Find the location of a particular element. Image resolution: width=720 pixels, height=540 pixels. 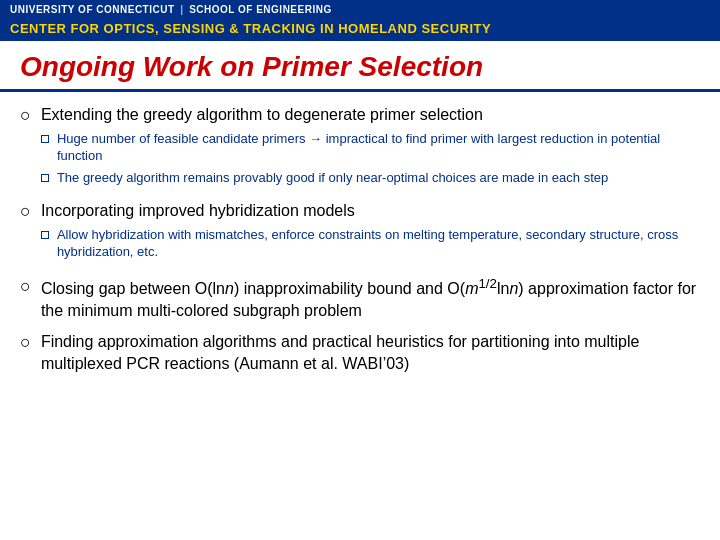

bullet-text-2: Incorporating improved hybridization mod… is located at coordinates (198, 210).